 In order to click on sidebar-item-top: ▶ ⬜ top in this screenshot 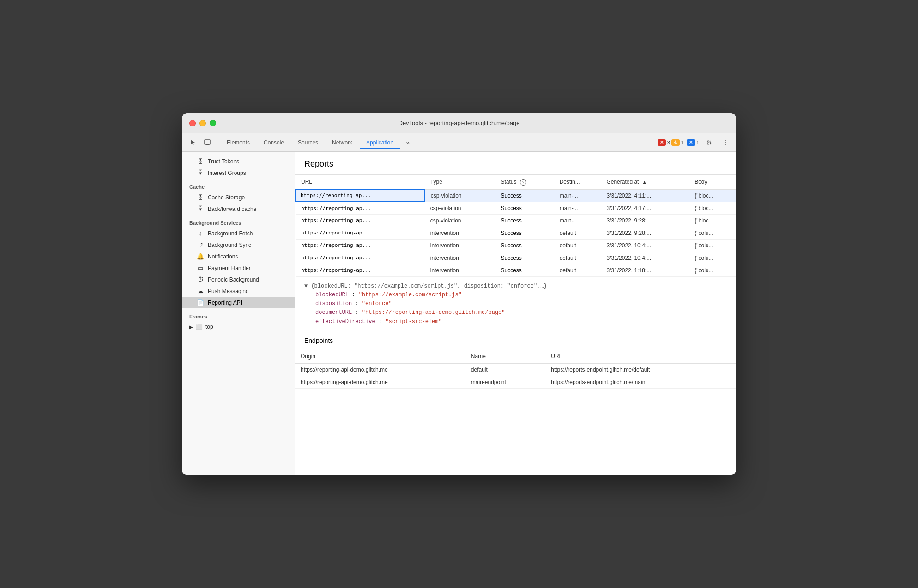, I will do `click(238, 327)`.